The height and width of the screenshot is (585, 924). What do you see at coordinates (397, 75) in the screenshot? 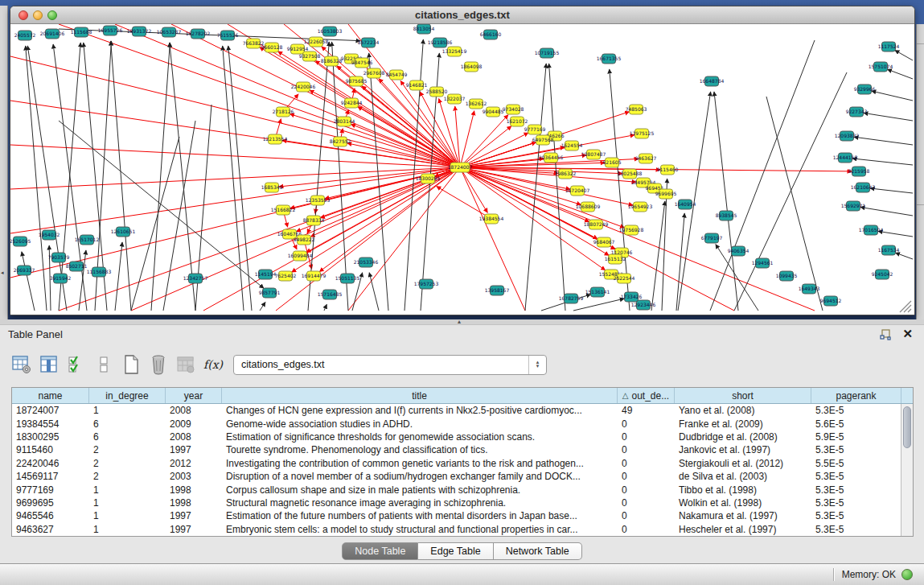
I see `network-node: 8454749` at bounding box center [397, 75].